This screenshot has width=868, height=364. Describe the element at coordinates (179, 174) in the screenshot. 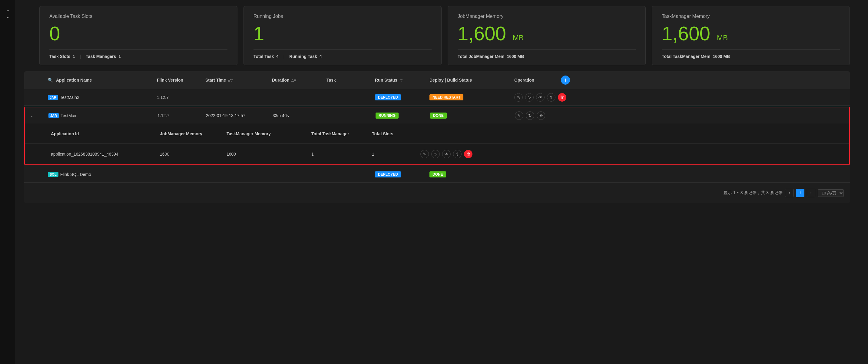

I see `td-flink-version-sql-demo` at that location.